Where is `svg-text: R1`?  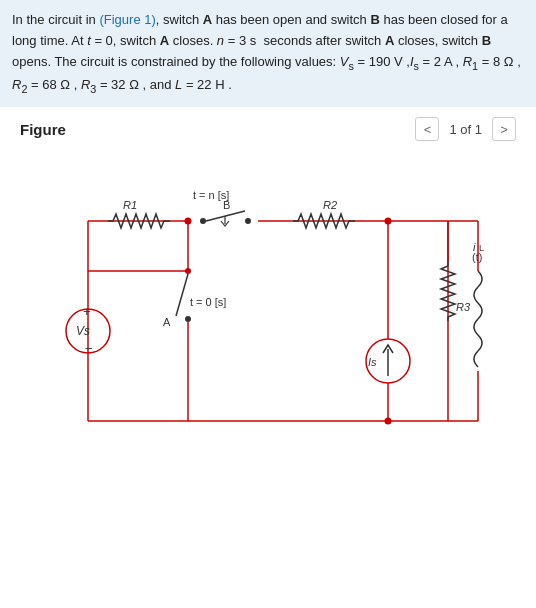
svg-text: R1 is located at coordinates (130, 205).